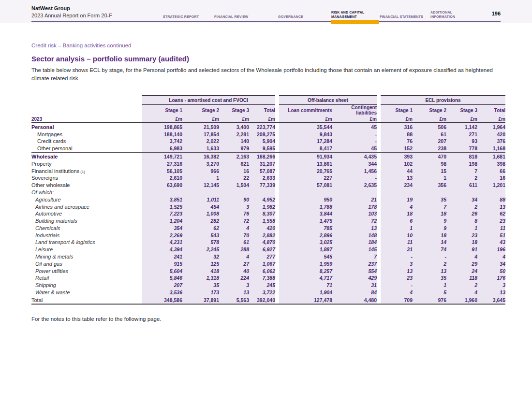 The width and height of the screenshot is (532, 418). I want to click on value-cell: 1,525, so click(162, 207).